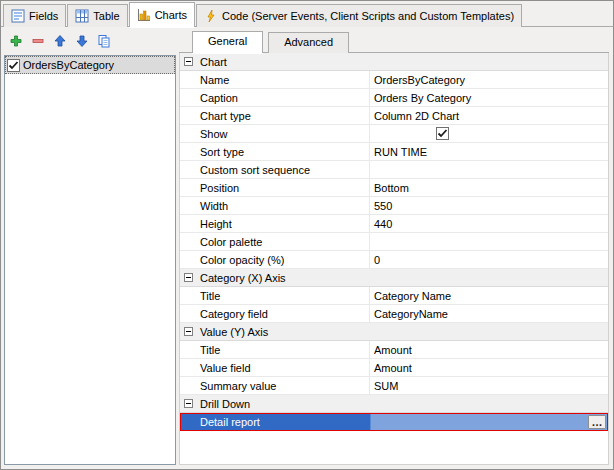  Describe the element at coordinates (90, 41) in the screenshot. I see `chart-list-toolbar` at that location.